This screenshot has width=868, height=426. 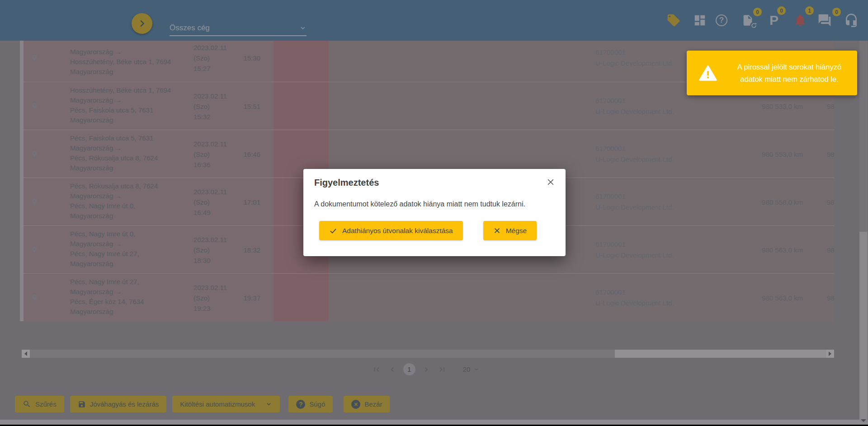 What do you see at coordinates (301, 404) in the screenshot?
I see `question-circle-icon: ?` at bounding box center [301, 404].